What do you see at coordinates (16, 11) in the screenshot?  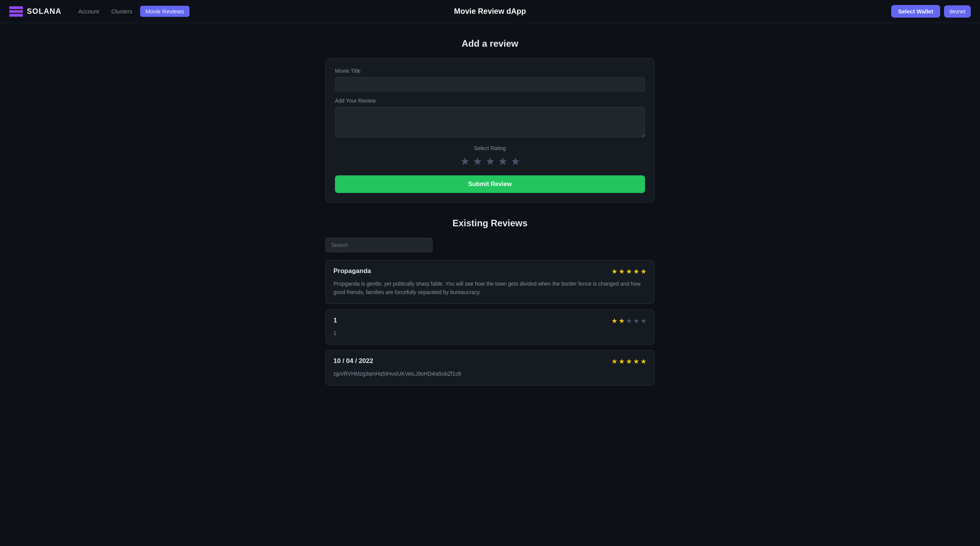 I see `solana-logo-icon` at bounding box center [16, 11].